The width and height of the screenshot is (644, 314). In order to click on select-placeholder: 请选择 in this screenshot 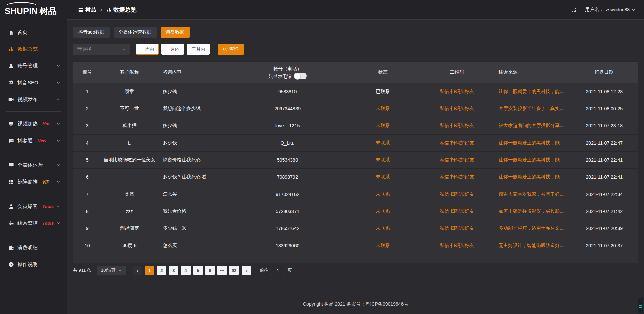, I will do `click(84, 49)`.